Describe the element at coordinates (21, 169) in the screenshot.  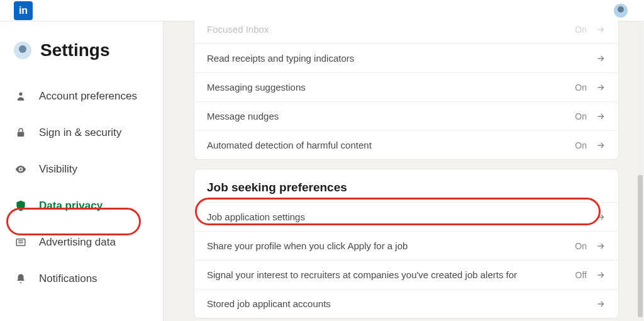
I see `eye-icon` at that location.